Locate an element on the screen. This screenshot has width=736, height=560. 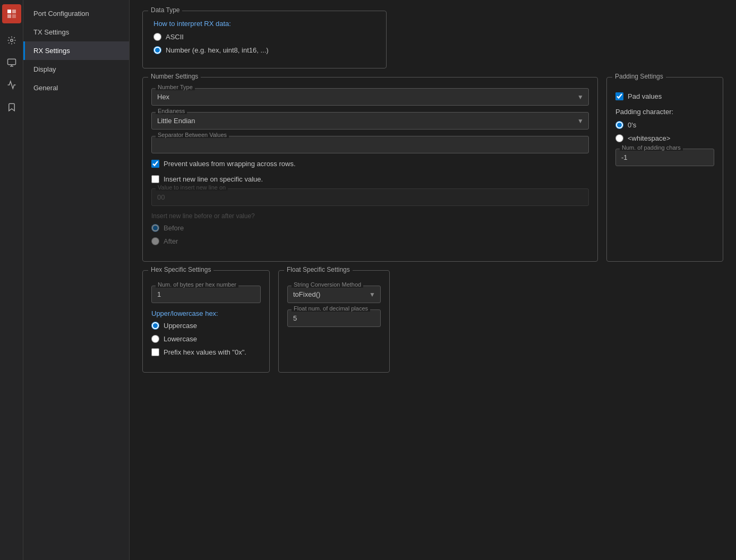
pad-section: Pad values Padding character: 0's <white… is located at coordinates (665, 127).